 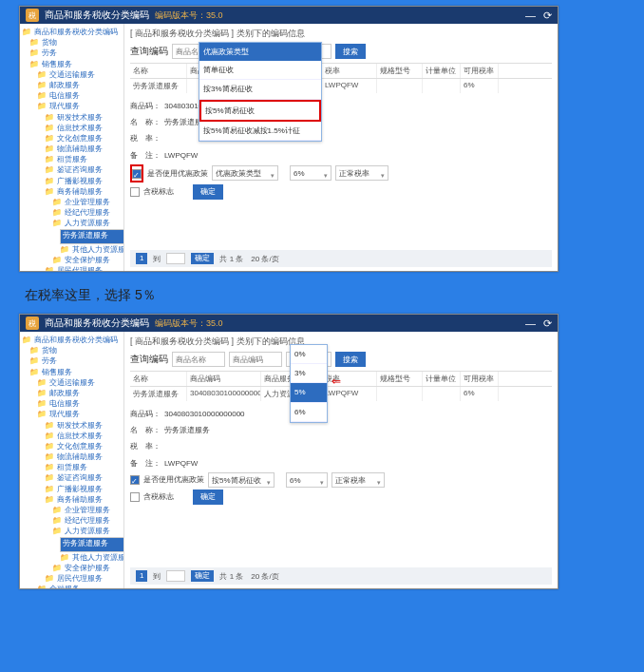 What do you see at coordinates (309, 374) in the screenshot?
I see `dropdown-option: 3%` at bounding box center [309, 374].